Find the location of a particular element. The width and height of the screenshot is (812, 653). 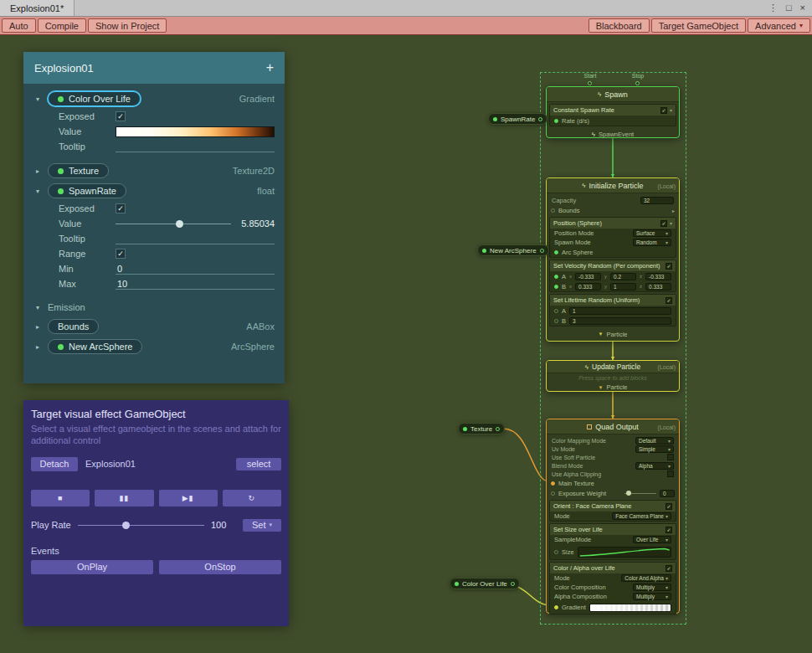

parameter-node-spawnrate: SpawnRate is located at coordinates (517, 119).